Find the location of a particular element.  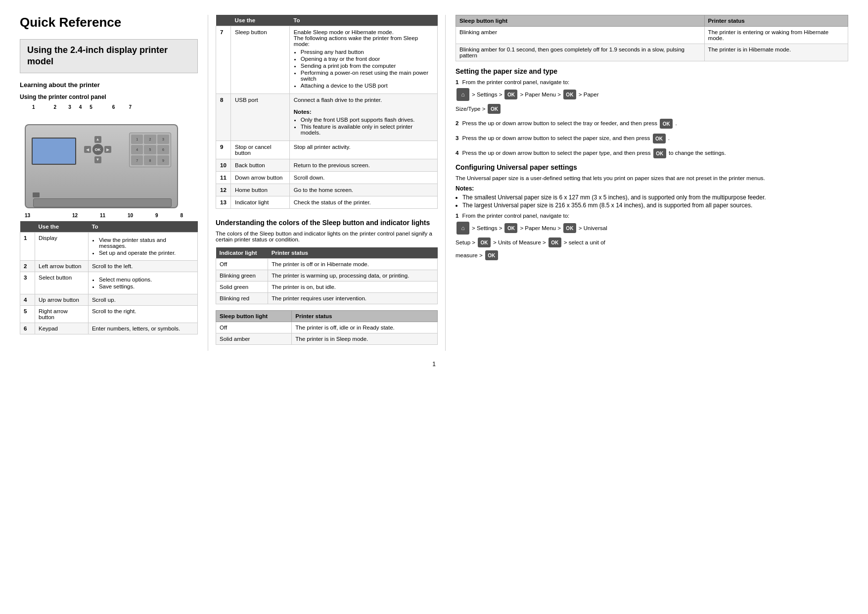

step-text-3b: . is located at coordinates (669, 138).